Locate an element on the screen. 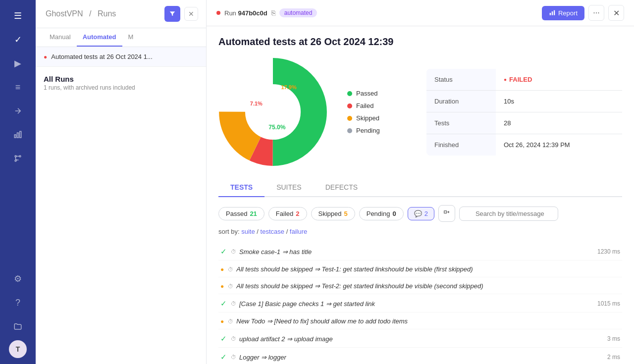 This screenshot has height=364, width=634. status-value: ● FAILED is located at coordinates (559, 79).